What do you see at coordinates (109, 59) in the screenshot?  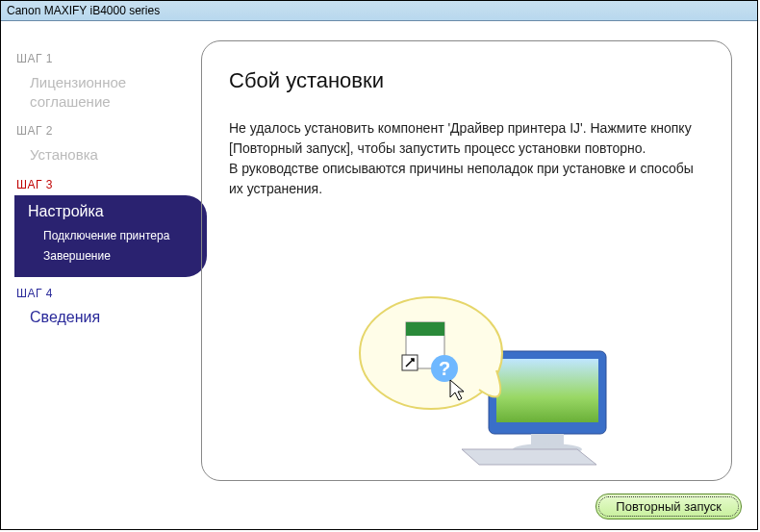 I see `step1-label: ШАГ 1` at bounding box center [109, 59].